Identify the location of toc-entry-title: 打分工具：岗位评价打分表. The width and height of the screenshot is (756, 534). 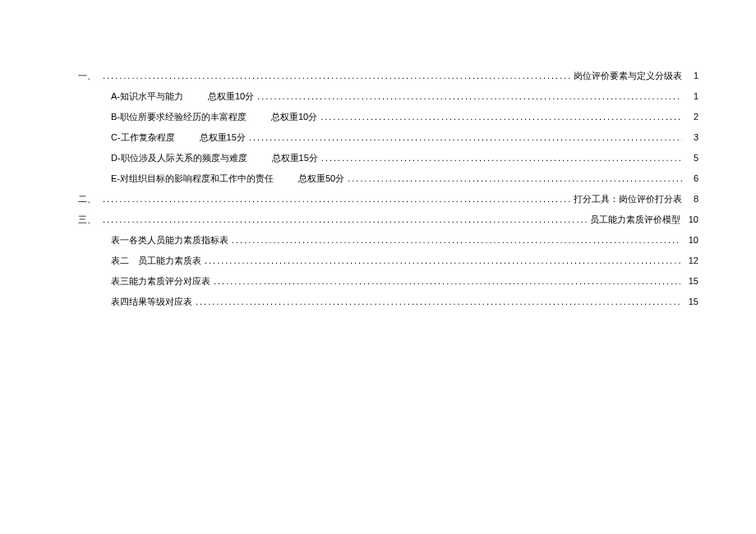
(627, 199).